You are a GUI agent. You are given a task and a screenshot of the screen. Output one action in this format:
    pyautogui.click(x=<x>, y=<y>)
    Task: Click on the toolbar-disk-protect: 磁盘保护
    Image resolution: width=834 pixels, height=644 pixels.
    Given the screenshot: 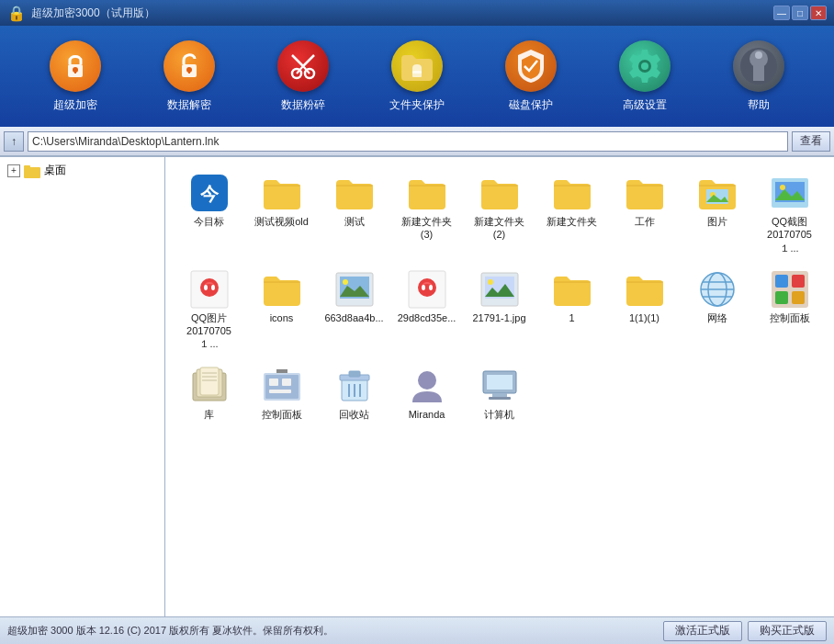 What is the action you would take?
    pyautogui.click(x=531, y=77)
    